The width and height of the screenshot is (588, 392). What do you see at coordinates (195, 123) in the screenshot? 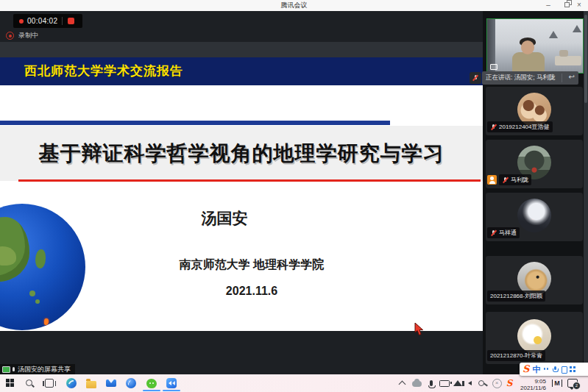
I see `slide-blue-rule` at bounding box center [195, 123].